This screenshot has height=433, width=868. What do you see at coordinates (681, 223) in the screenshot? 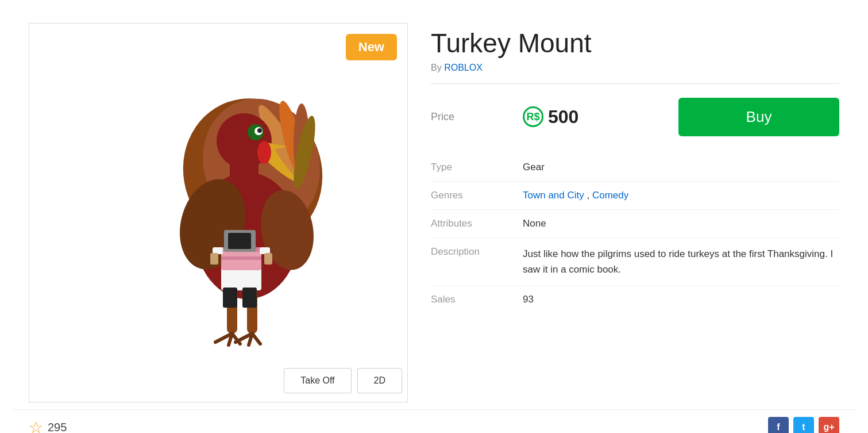
I see `attributes-value: None` at bounding box center [681, 223].